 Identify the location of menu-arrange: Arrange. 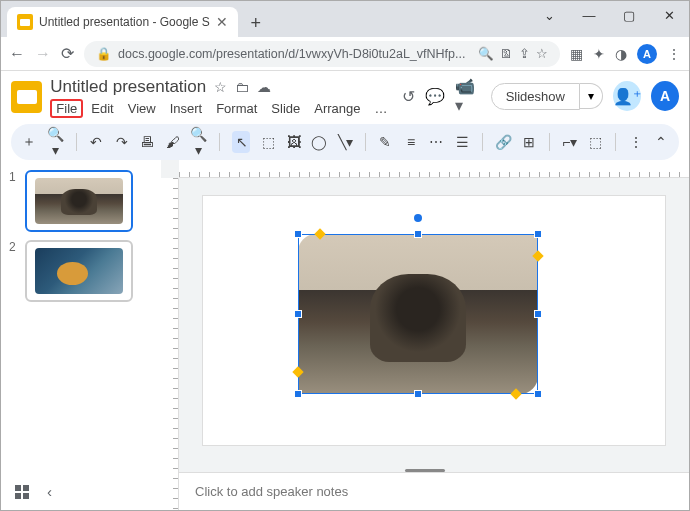
(337, 108).